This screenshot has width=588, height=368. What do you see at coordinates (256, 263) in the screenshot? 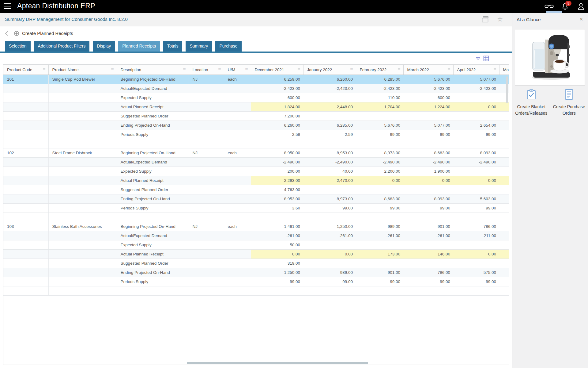
I see `table-row: Suggested Planned Order319.00` at bounding box center [256, 263].